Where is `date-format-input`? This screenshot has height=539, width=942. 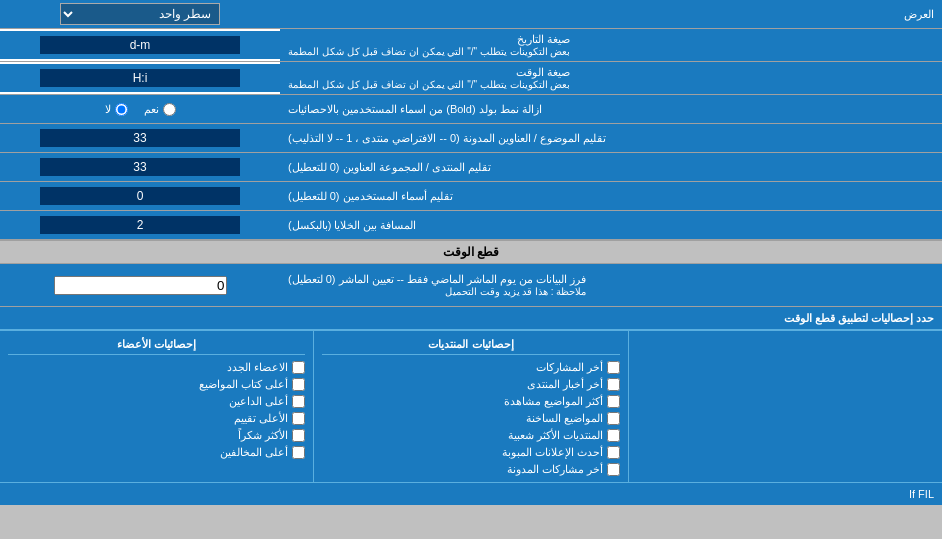
date-format-input is located at coordinates (140, 45).